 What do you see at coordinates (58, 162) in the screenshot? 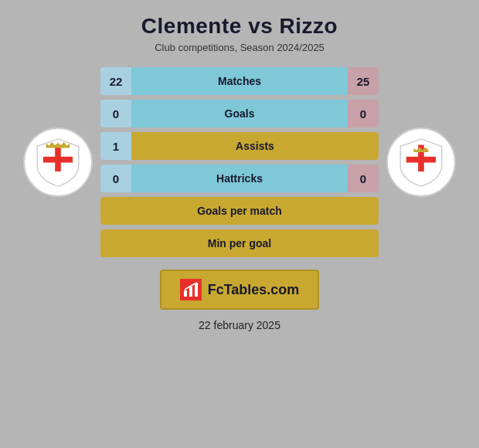
I see `left-team-crest` at bounding box center [58, 162].